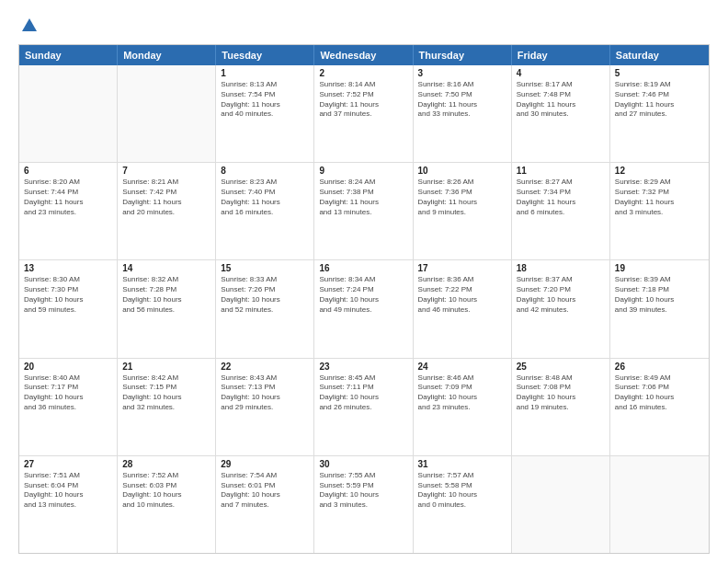 The width and height of the screenshot is (728, 563). I want to click on calendar-cell-0-3: 2Sunrise: 8:14 AM Sunset: 7:52 PM Daylig…, so click(364, 114).